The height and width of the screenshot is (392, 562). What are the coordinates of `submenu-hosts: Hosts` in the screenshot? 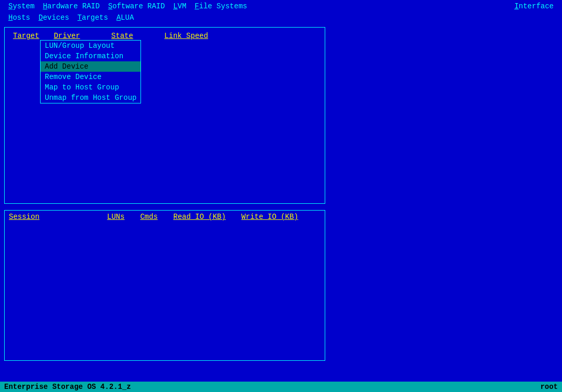 It's located at (19, 18).